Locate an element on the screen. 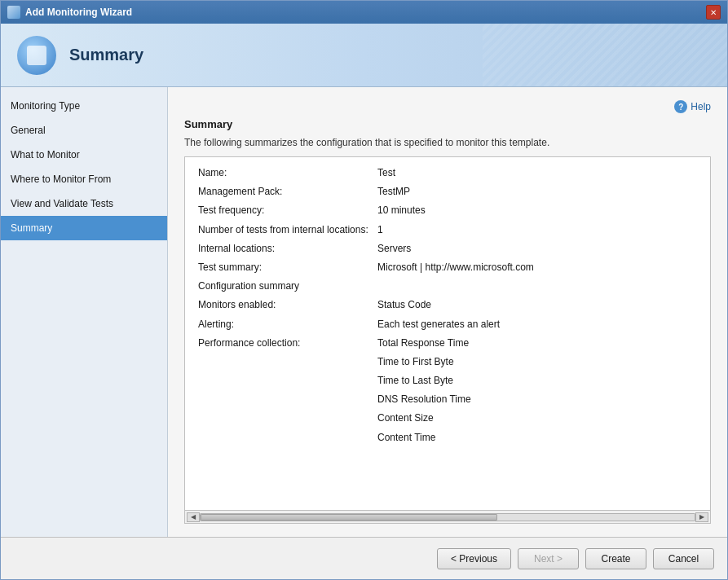 This screenshot has width=728, height=580. table-row: Name: Test is located at coordinates (448, 173).